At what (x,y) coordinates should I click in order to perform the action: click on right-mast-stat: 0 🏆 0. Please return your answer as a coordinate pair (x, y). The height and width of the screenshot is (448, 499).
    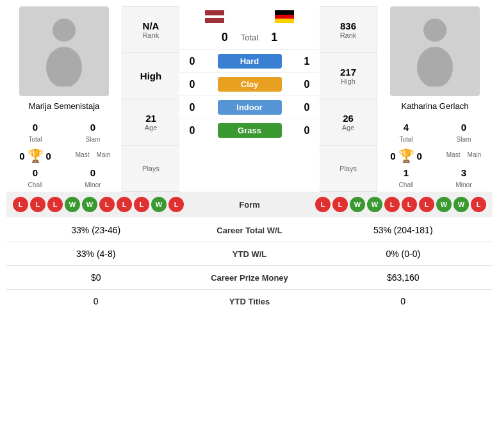
    Looking at the image, I should click on (406, 156).